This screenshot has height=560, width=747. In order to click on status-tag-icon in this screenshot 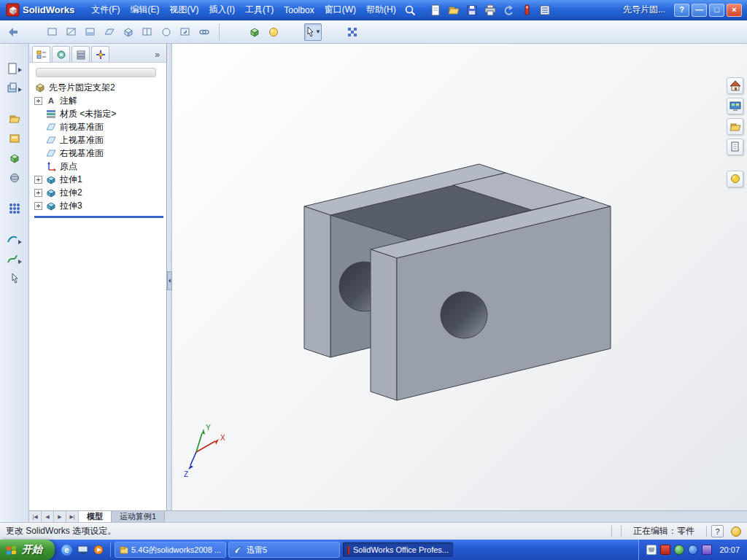, I will do `click(736, 532)`.